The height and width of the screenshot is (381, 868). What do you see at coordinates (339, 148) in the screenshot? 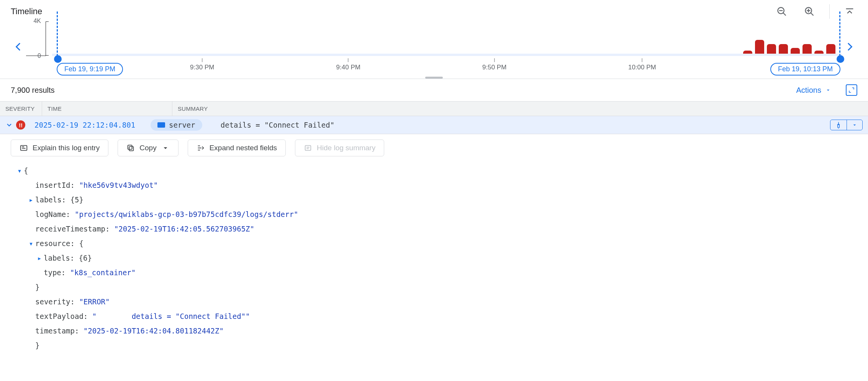
I see `hide-summary-button: Hide log summary` at bounding box center [339, 148].